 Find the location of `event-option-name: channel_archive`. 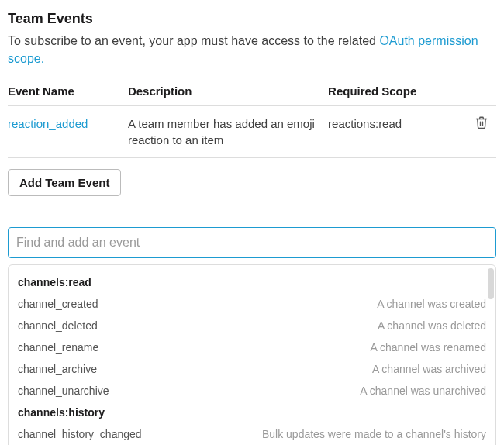

event-option-name: channel_archive is located at coordinates (57, 369).